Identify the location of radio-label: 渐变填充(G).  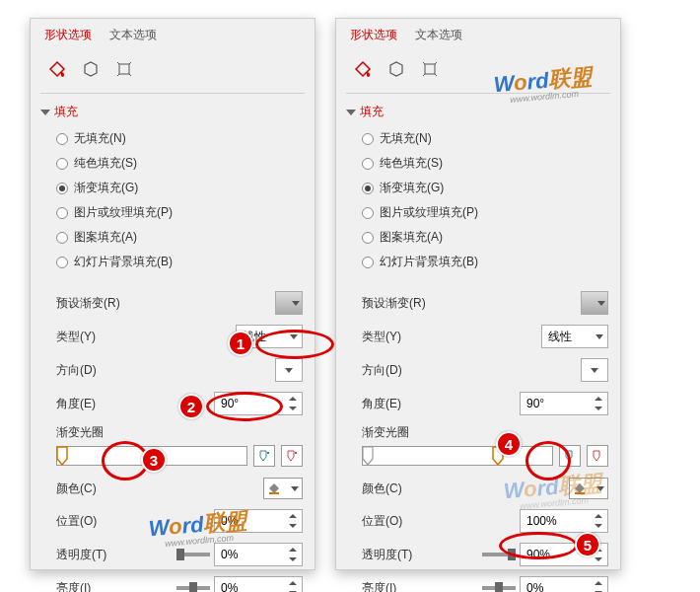
(106, 187).